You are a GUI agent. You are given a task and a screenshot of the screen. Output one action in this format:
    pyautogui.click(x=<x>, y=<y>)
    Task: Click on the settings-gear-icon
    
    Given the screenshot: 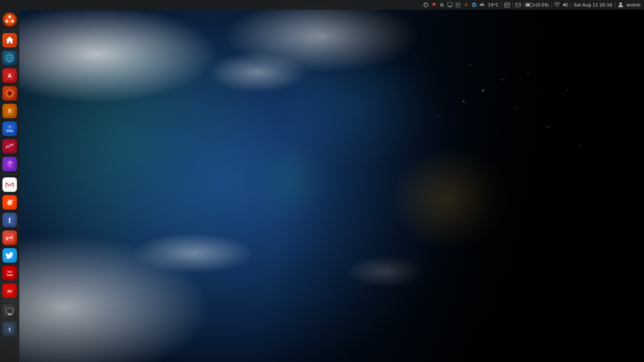 What is the action you would take?
    pyautogui.click(x=10, y=93)
    